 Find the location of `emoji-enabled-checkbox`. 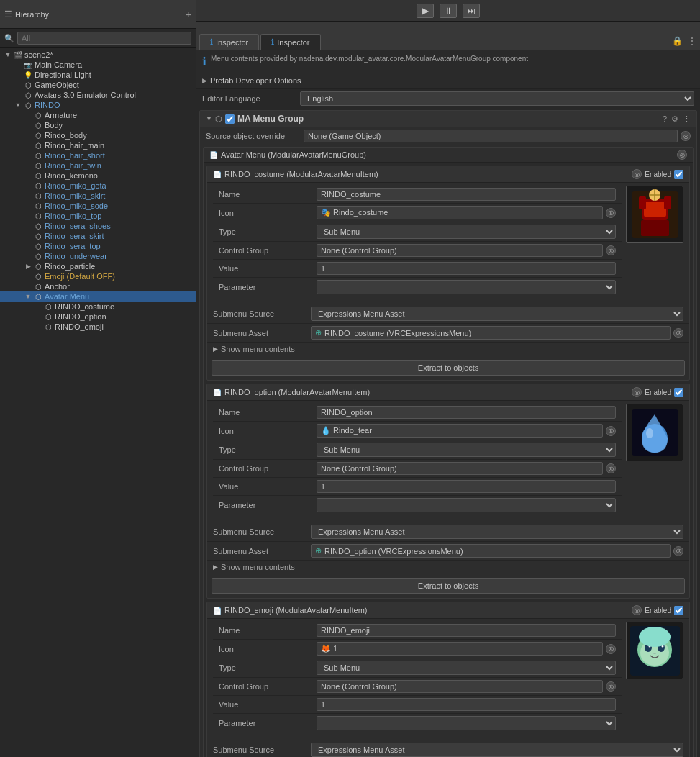

emoji-enabled-checkbox is located at coordinates (679, 610).